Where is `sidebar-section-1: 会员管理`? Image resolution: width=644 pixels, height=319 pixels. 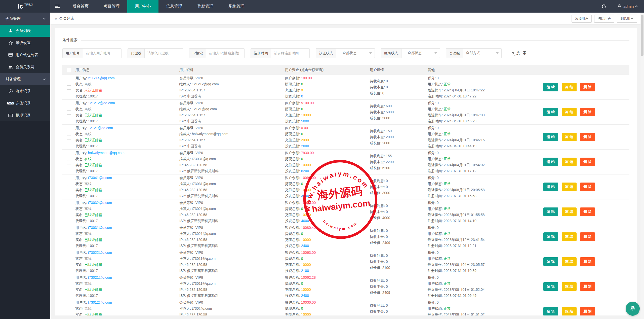
sidebar-section-1: 会员管理 is located at coordinates (25, 19).